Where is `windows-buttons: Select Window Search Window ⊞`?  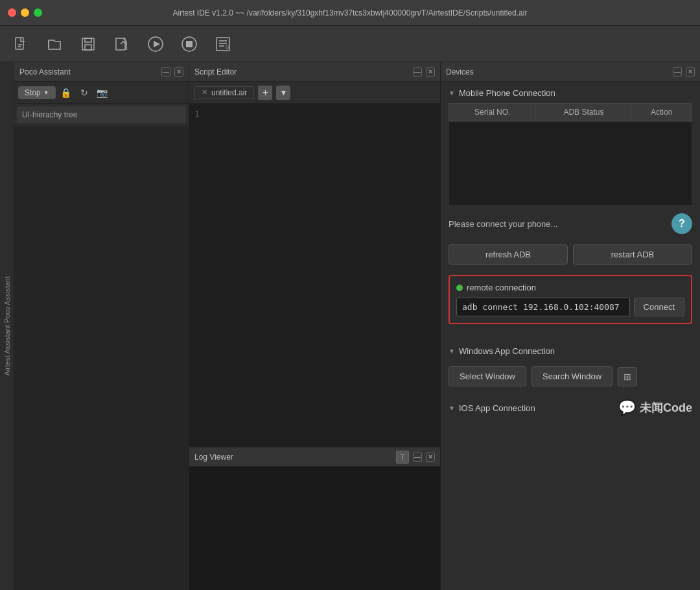 windows-buttons: Select Window Search Window ⊞ is located at coordinates (570, 376).